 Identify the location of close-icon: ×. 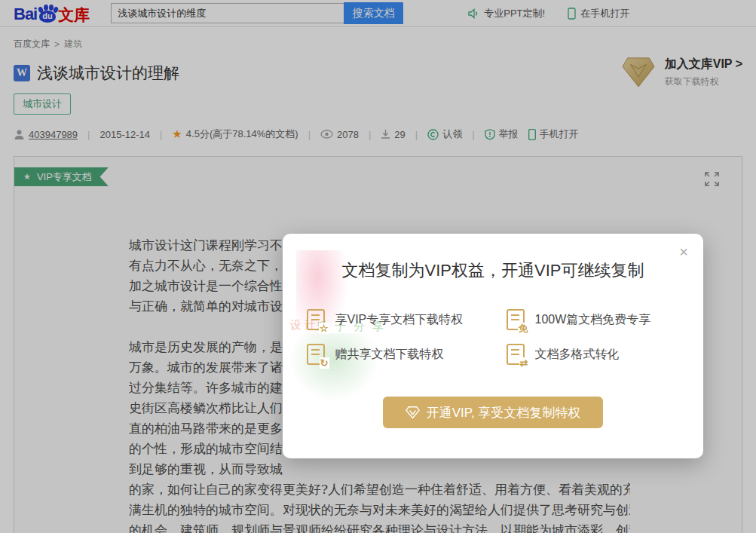
(684, 252).